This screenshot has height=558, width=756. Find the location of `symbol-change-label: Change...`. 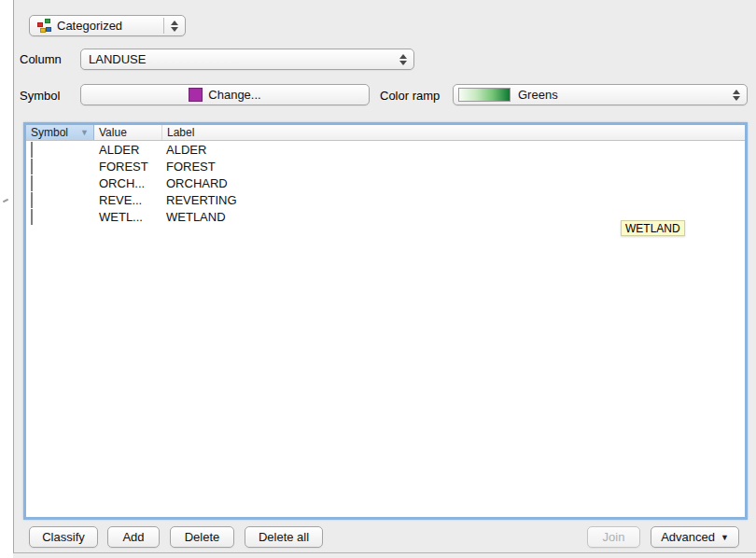

symbol-change-label: Change... is located at coordinates (234, 95).